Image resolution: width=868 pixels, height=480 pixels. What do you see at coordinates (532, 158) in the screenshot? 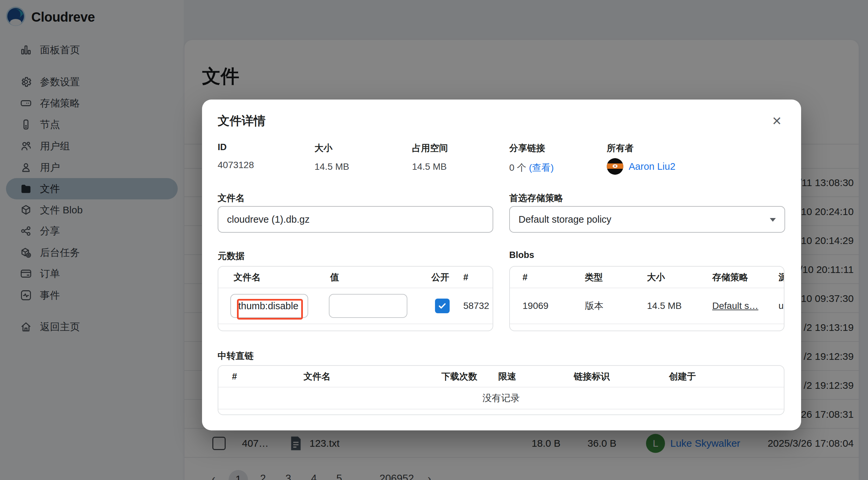
I see `stat-share-links: 分享链接 0 个 (查看)` at bounding box center [532, 158].